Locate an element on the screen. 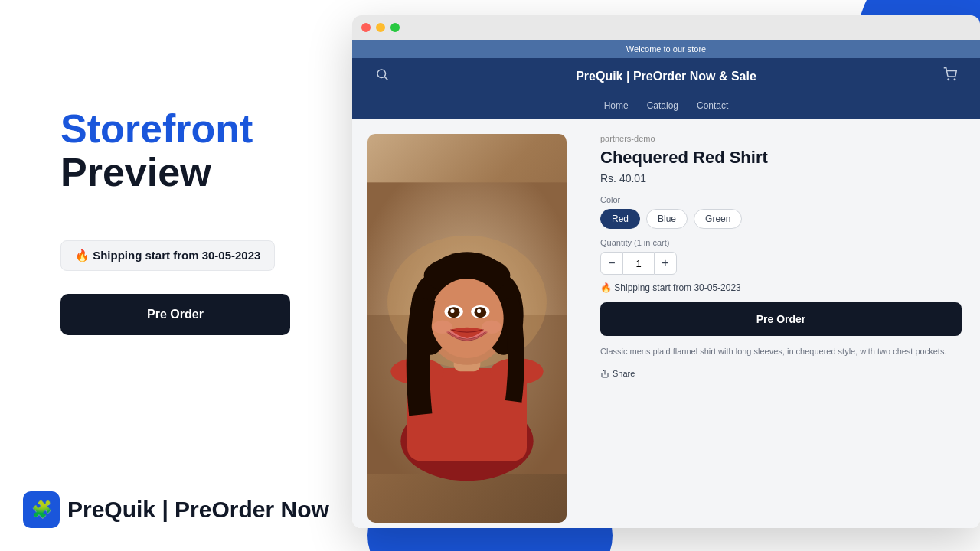  shipping-notice-product: 🔥 Shipping start from 30-05-2023 is located at coordinates (781, 288).